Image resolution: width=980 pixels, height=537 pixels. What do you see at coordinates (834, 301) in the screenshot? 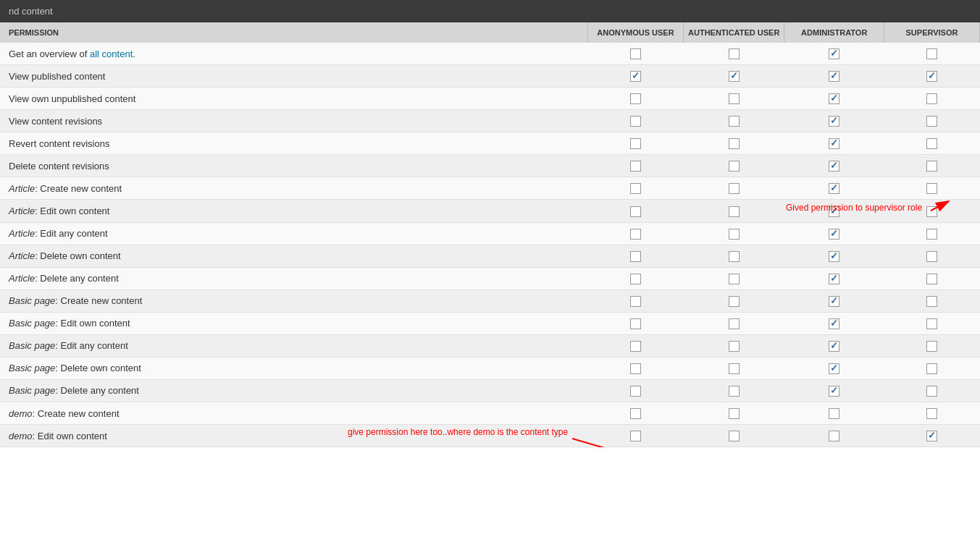
I see `checkbox-administrator-basic-page-create` at bounding box center [834, 301].